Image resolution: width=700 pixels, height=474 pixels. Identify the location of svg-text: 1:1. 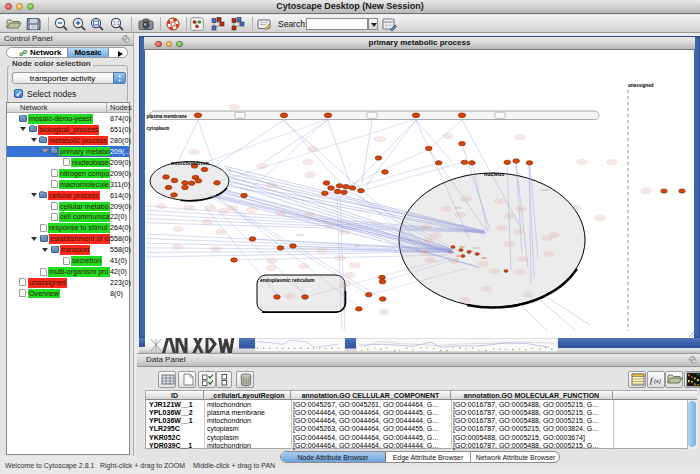
(116, 24).